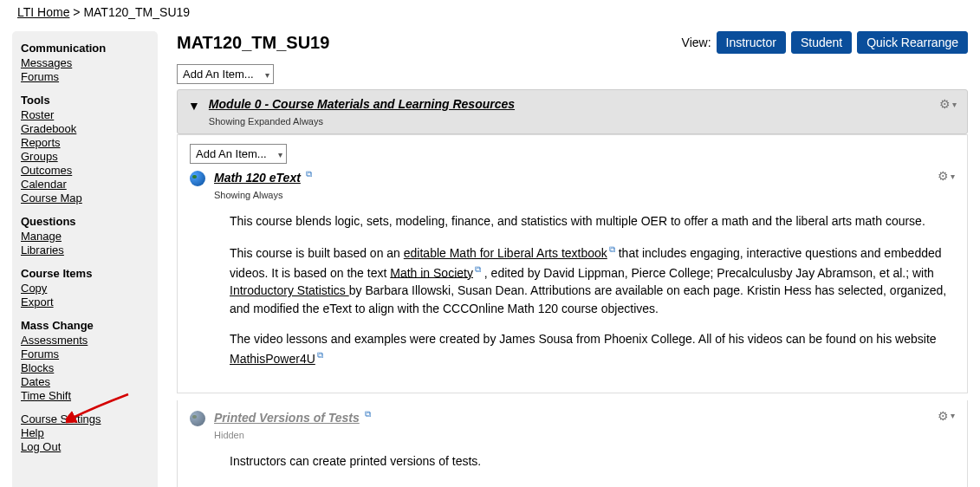  Describe the element at coordinates (85, 198) in the screenshot. I see `sidebar-coursemap: Course Map` at that location.